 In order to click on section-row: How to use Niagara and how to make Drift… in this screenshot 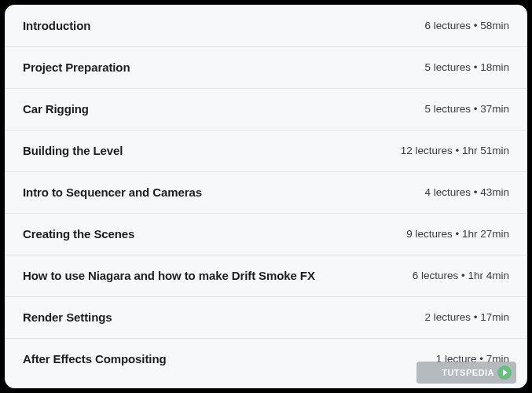, I will do `click(266, 277)`.